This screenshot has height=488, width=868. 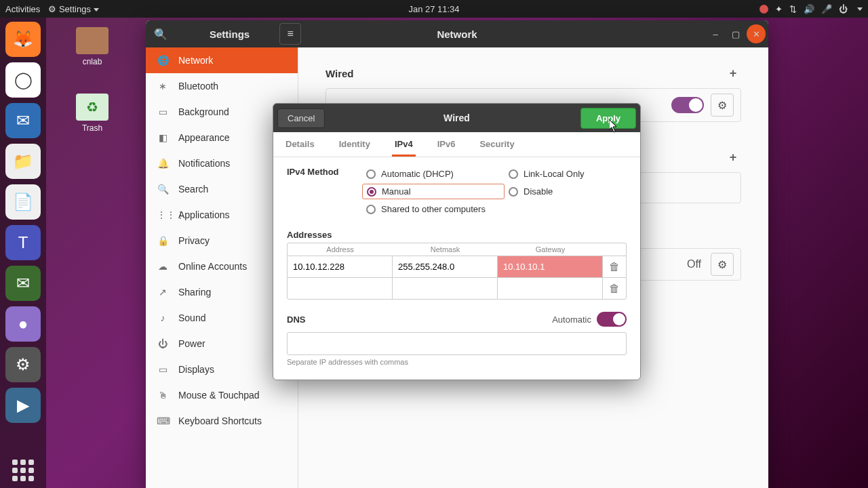 What do you see at coordinates (23, 39) in the screenshot?
I see `dock-firefox: 🦊` at bounding box center [23, 39].